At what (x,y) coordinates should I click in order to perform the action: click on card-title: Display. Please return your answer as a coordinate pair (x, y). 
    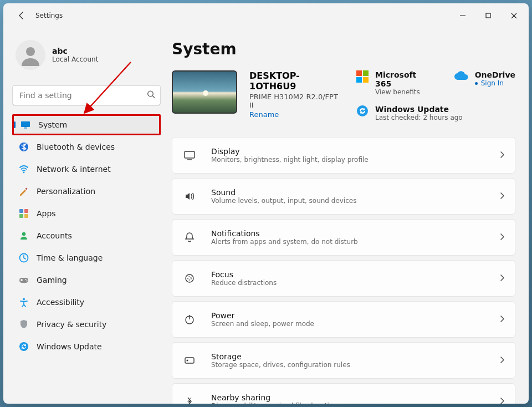
    Looking at the image, I should click on (290, 151).